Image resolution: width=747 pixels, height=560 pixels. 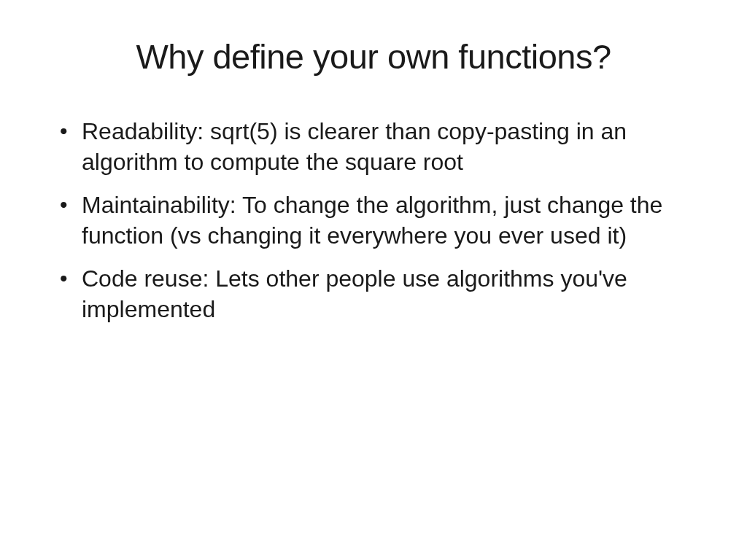 What do you see at coordinates (374, 57) in the screenshot?
I see `slide-title: Why define your own functions?` at bounding box center [374, 57].